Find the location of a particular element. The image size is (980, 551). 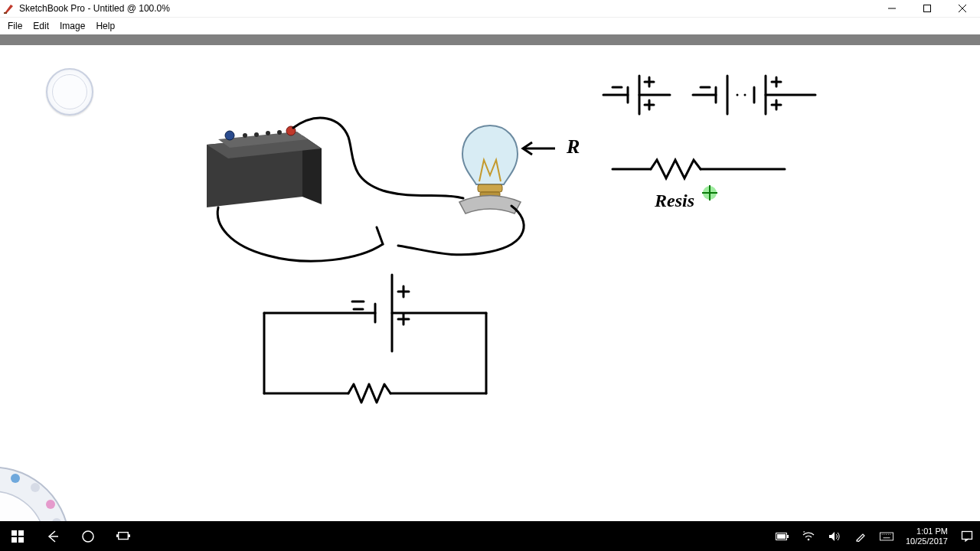

keyboard-icon is located at coordinates (887, 536).